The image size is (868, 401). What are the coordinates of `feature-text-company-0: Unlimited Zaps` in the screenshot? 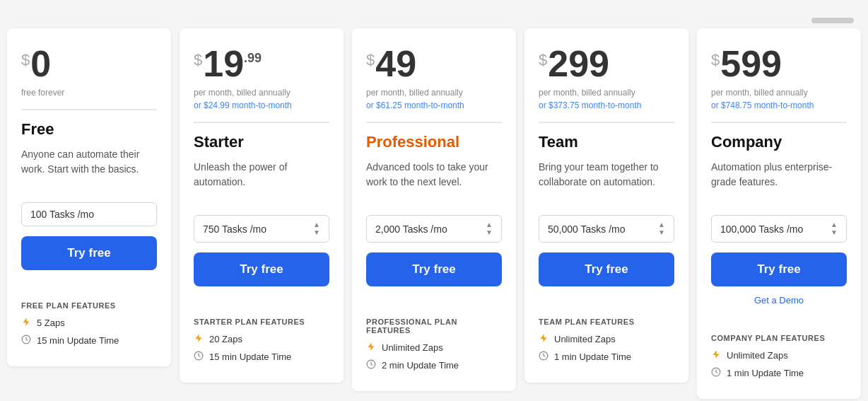 It's located at (758, 355).